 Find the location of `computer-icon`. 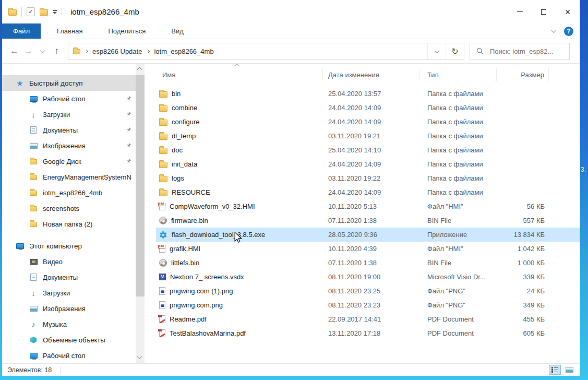

computer-icon is located at coordinates (20, 246).